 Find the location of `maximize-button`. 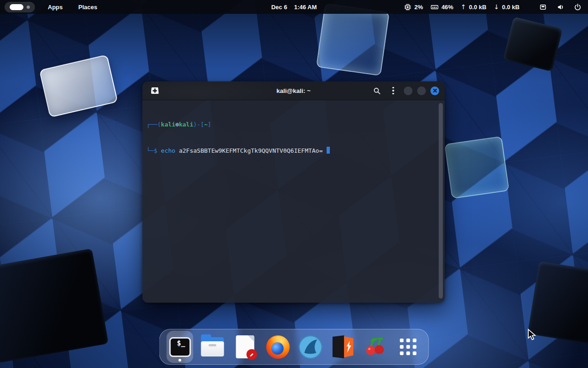

maximize-button is located at coordinates (422, 91).